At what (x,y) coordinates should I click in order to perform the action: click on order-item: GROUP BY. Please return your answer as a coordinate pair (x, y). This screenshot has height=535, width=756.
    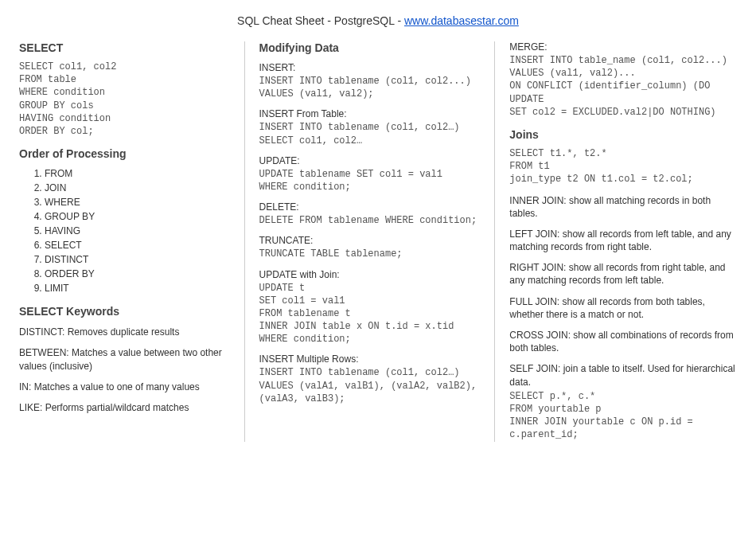
    Looking at the image, I should click on (137, 217).